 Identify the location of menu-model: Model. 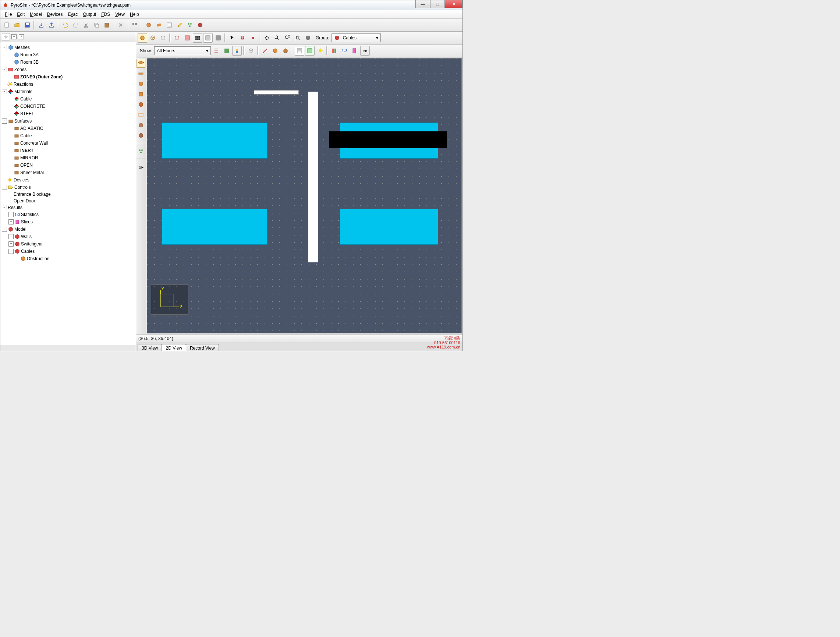
(36, 14).